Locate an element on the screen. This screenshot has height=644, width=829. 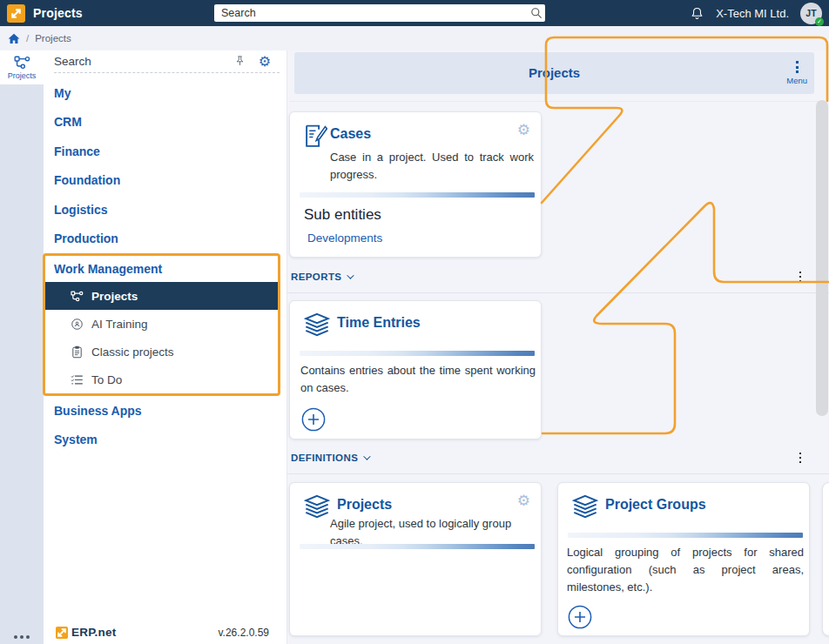
sidebar-settings-gear-icon: ⚙ is located at coordinates (265, 62).